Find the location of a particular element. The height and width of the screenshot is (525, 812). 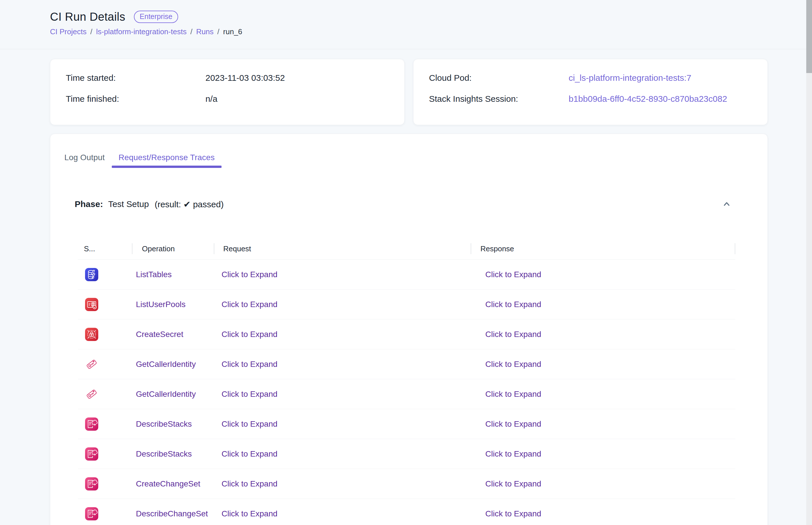

operation-cell: DescribeChangeSet is located at coordinates (173, 514).